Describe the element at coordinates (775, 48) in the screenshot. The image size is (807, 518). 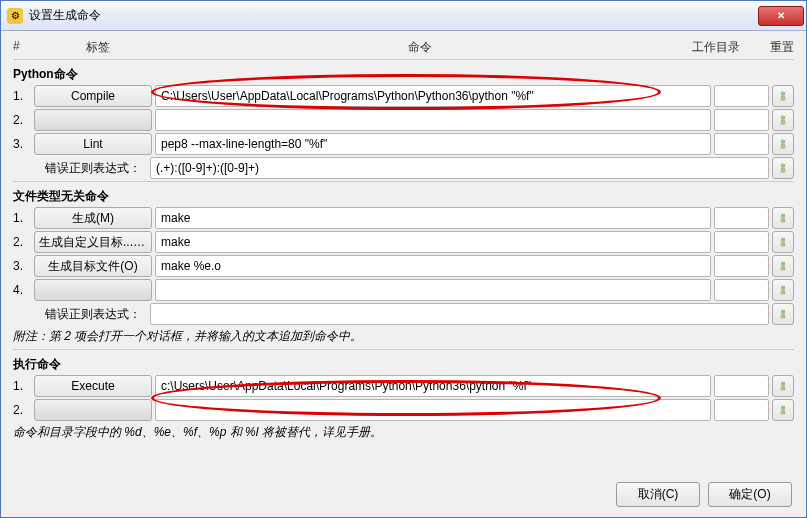
I see `header-reset: 重置` at that location.